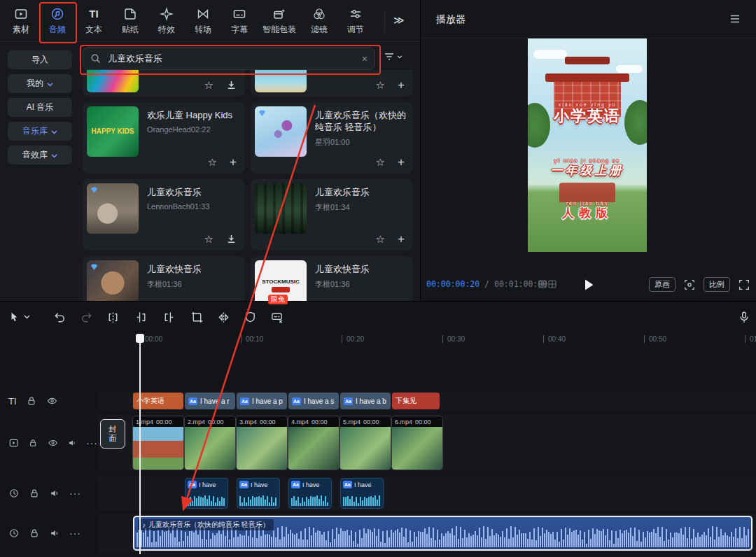  What do you see at coordinates (224, 318) in the screenshot?
I see `mirror-icon` at bounding box center [224, 318].